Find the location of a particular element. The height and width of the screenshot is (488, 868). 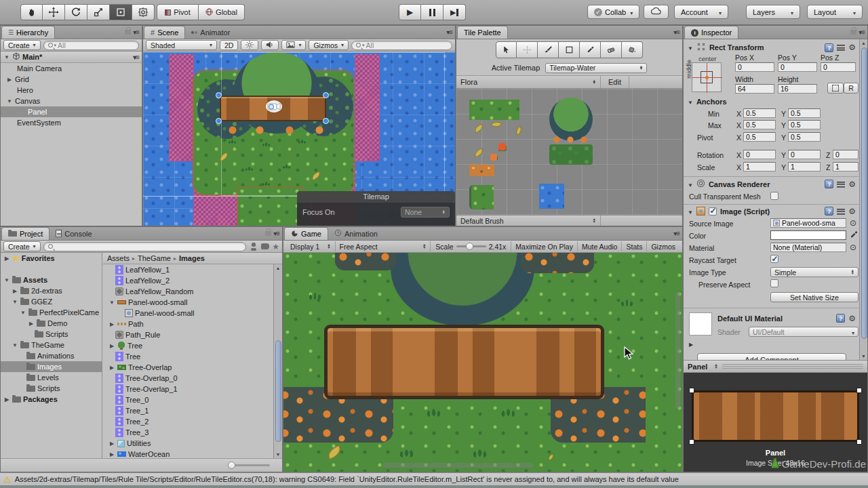

game-vscrollbar is located at coordinates (678, 350).